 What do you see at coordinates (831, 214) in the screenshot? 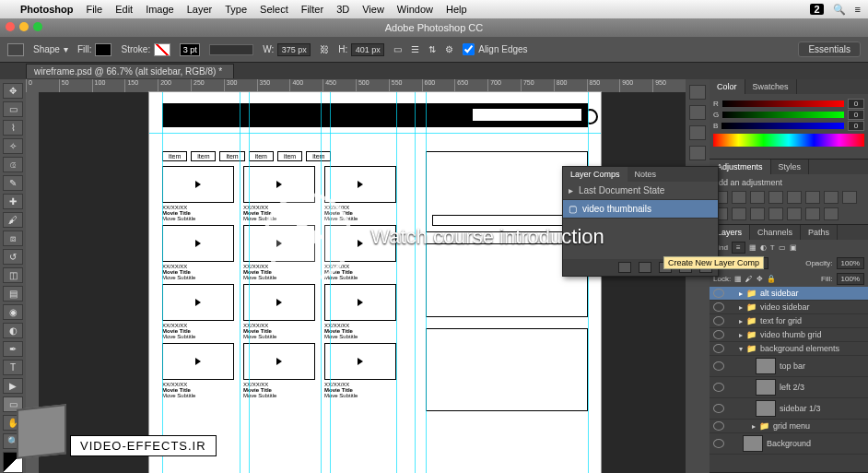
I see `adj-selcolor-icon` at bounding box center [831, 214].